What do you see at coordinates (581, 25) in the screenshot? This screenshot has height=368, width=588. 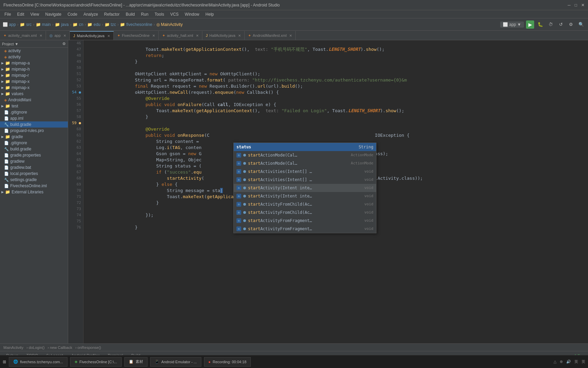 I see `search-button: 🔍` at bounding box center [581, 25].